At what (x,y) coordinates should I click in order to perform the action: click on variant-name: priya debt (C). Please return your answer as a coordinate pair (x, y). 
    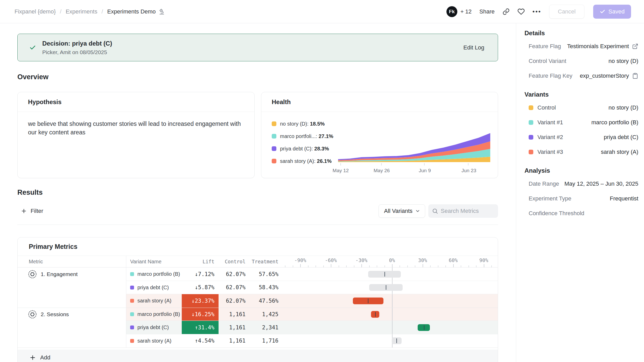
    Looking at the image, I should click on (153, 327).